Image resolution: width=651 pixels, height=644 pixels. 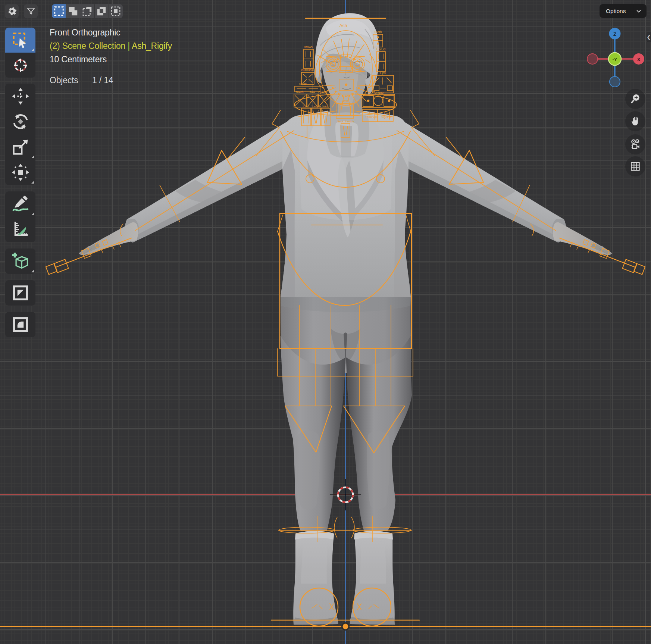 What do you see at coordinates (381, 49) in the screenshot?
I see `svg-text: Up/Lid` at bounding box center [381, 49].